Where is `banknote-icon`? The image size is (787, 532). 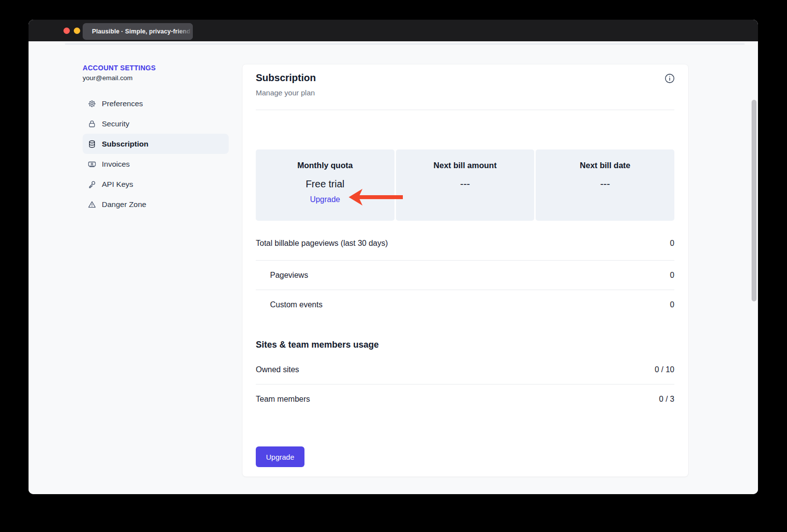
banknote-icon is located at coordinates (92, 164).